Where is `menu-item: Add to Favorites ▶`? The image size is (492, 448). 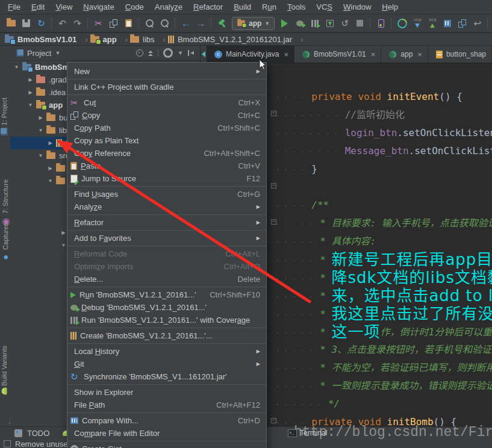 menu-item: Add to Favorites ▶ is located at coordinates (167, 238).